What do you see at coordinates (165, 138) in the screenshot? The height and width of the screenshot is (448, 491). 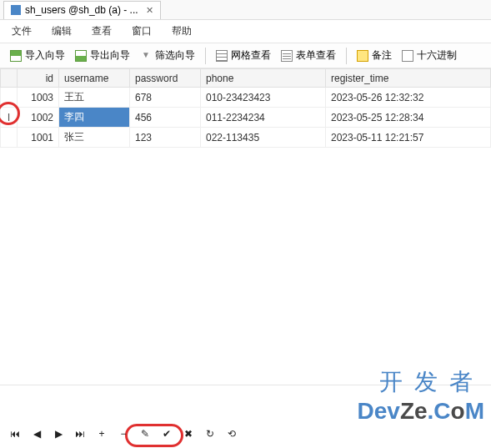 I see `cell-password: 123` at bounding box center [165, 138].